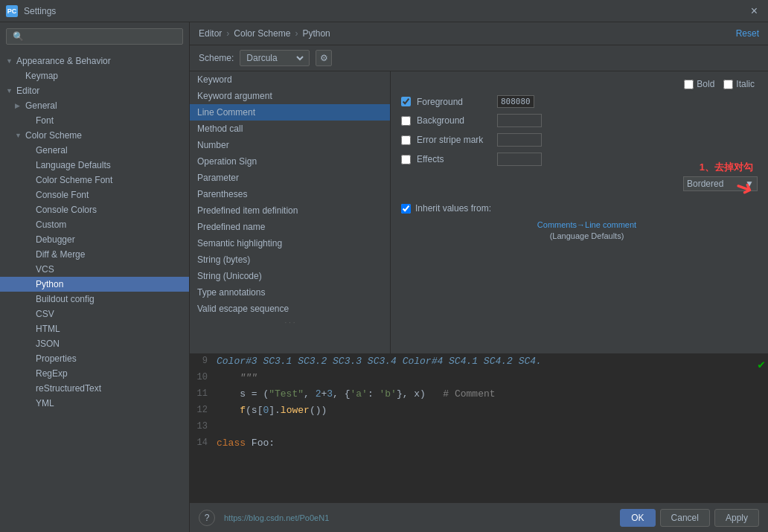  Describe the element at coordinates (95, 269) in the screenshot. I see `sidebar-item-vcs: VCS` at that location.